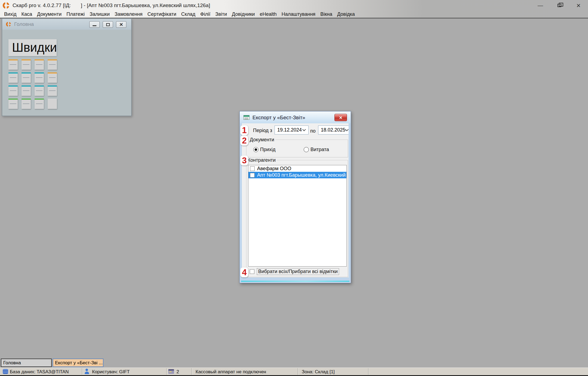 Image resolution: width=588 pixels, height=376 pixels. Describe the element at coordinates (76, 14) in the screenshot. I see `menu-platezhi: Платежі` at that location.